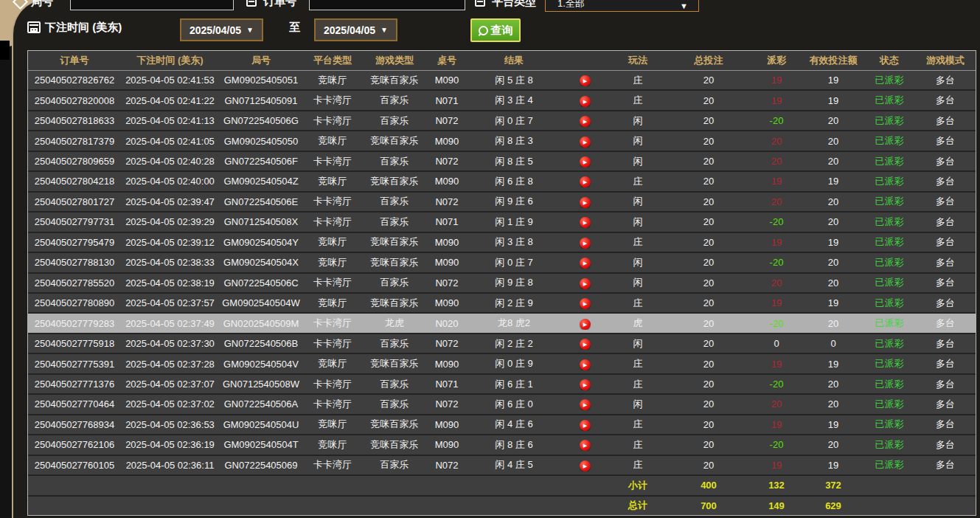  Describe the element at coordinates (501, 424) in the screenshot. I see `table-row: 2504050277689342025-04-05 02:36:53GM0902…` at that location.